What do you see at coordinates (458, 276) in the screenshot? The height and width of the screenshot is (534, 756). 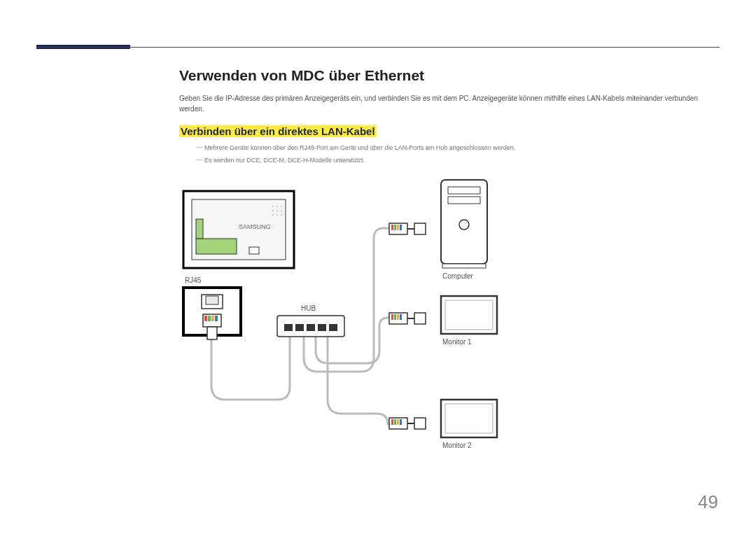 I see `label-computer: Computer` at bounding box center [458, 276].